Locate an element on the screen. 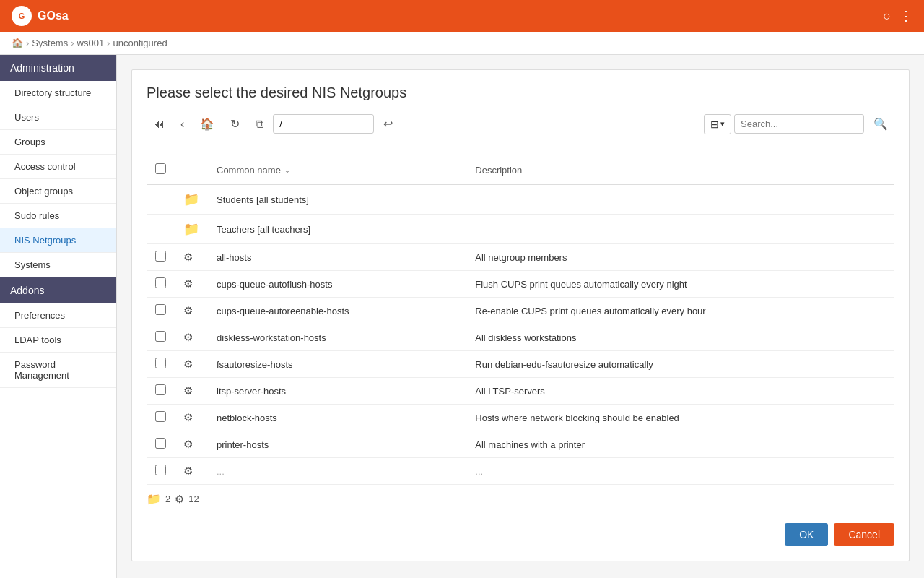  select-all-checkbox is located at coordinates (160, 169).